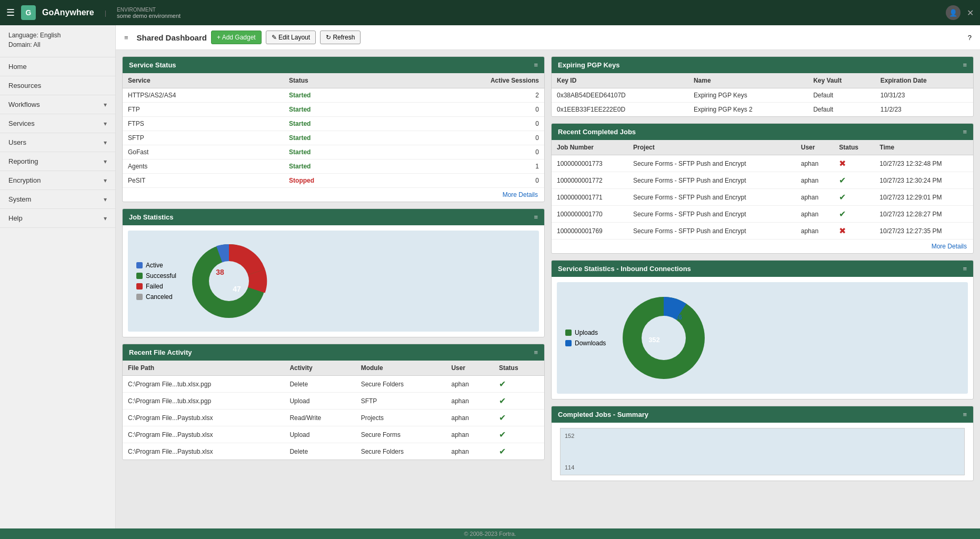 The height and width of the screenshot is (539, 980). Describe the element at coordinates (969, 38) in the screenshot. I see `help-icon: ?` at that location.